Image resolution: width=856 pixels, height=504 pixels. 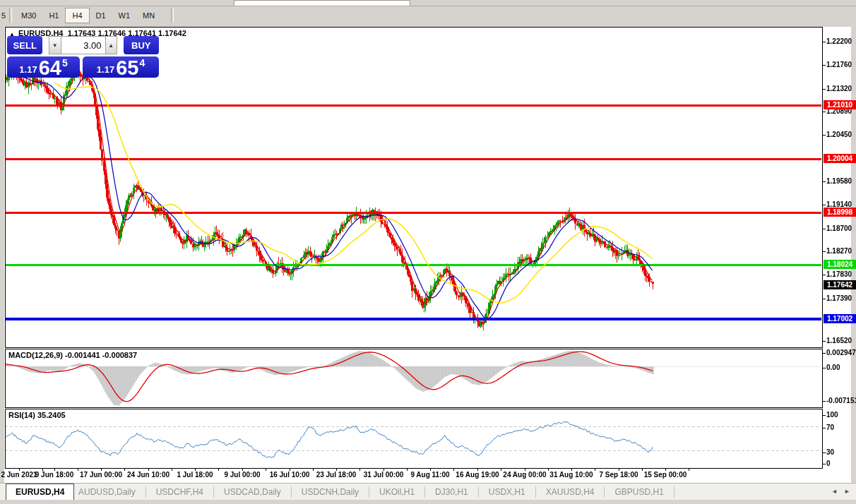 What do you see at coordinates (142, 63) in the screenshot?
I see `buy-price-sup: 4` at bounding box center [142, 63].